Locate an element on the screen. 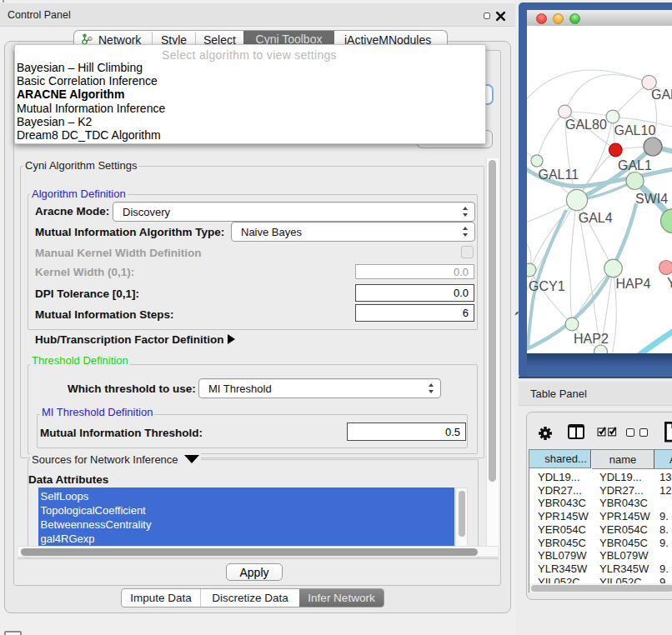  svg-text: GAL4 is located at coordinates (595, 218).